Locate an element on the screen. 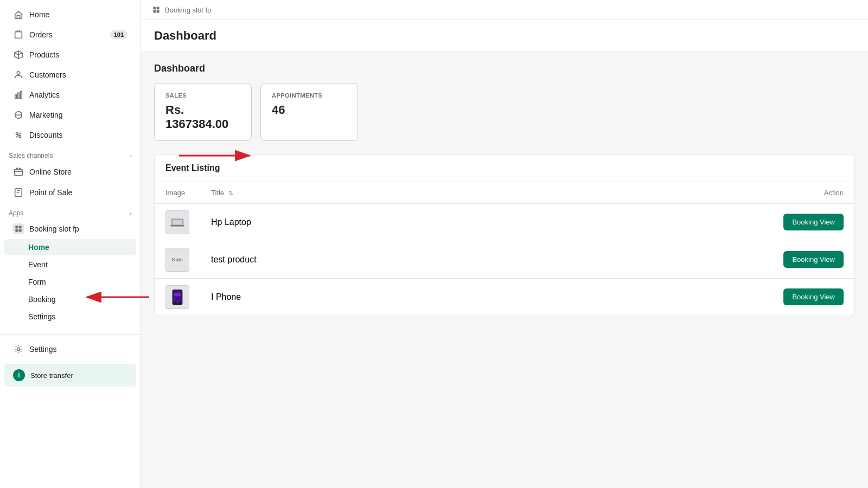  sidebar-item-pos: Point of Sale is located at coordinates (71, 192).